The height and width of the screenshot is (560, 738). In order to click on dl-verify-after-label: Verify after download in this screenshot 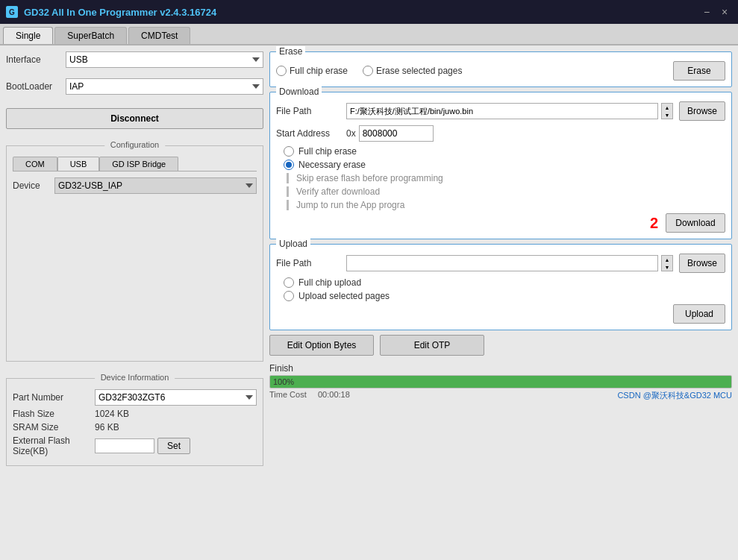, I will do `click(338, 192)`.